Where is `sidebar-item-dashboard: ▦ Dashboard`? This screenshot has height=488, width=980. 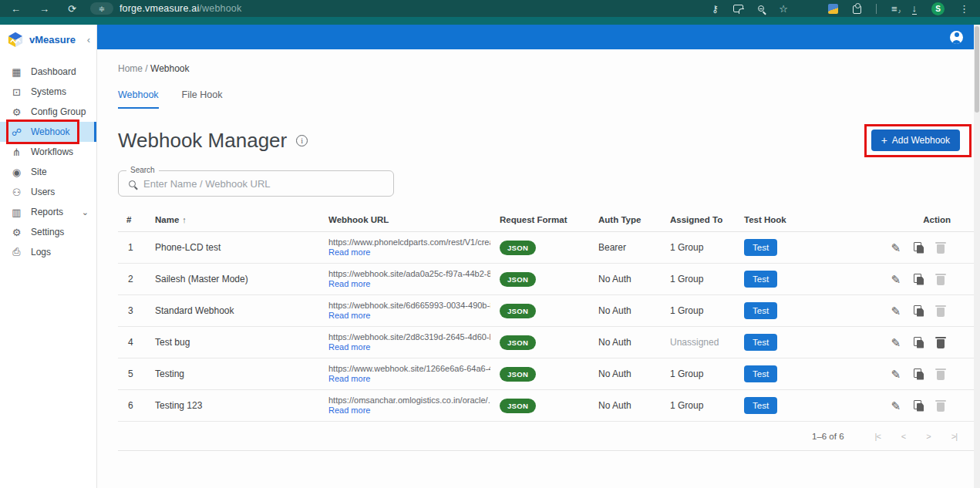
sidebar-item-dashboard: ▦ Dashboard is located at coordinates (48, 72).